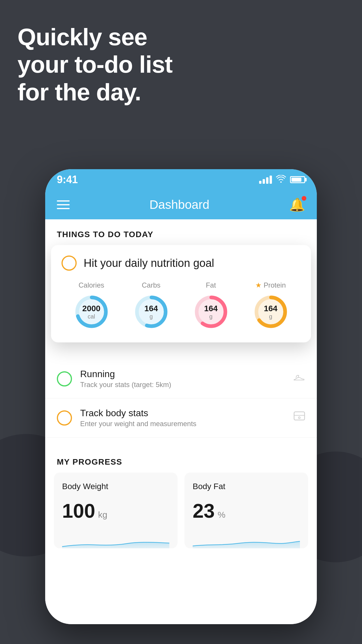  What do you see at coordinates (299, 379) in the screenshot?
I see `shoe-icon` at bounding box center [299, 379].